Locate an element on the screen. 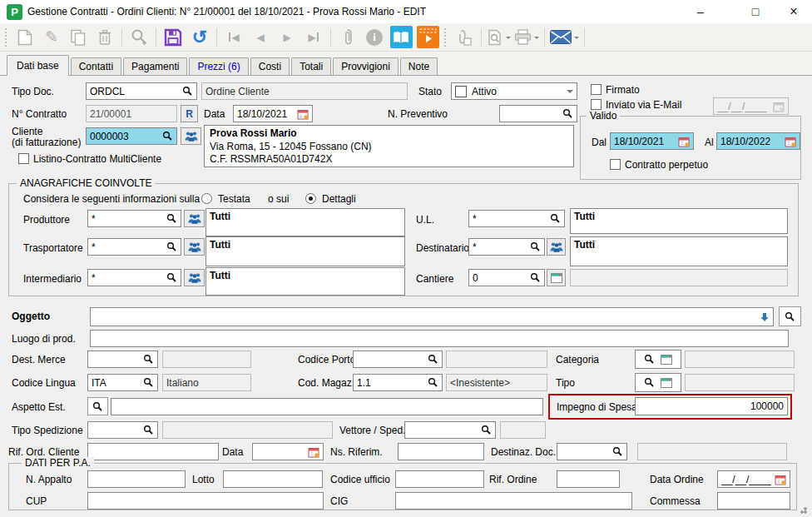 This screenshot has width=812, height=517. print-preview-icon is located at coordinates (499, 37).